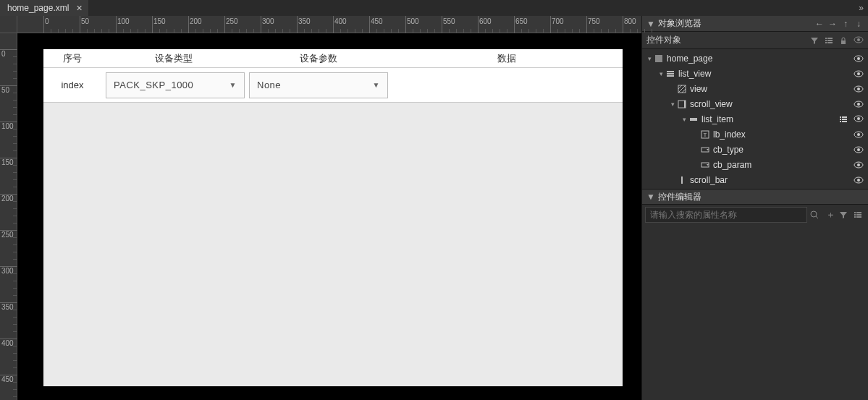 Image resolution: width=868 pixels, height=400 pixels. I want to click on close-icon: ×, so click(79, 8).